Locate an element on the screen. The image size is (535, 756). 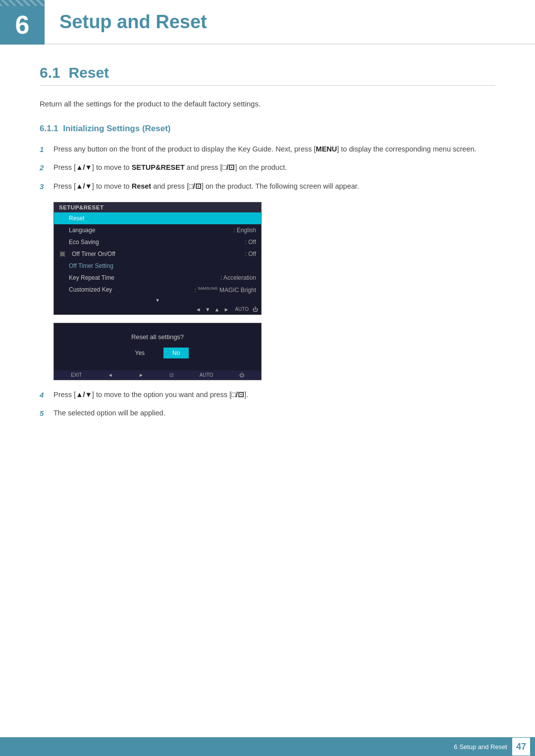
header-title-block: Setup and Reset is located at coordinates (290, 22).